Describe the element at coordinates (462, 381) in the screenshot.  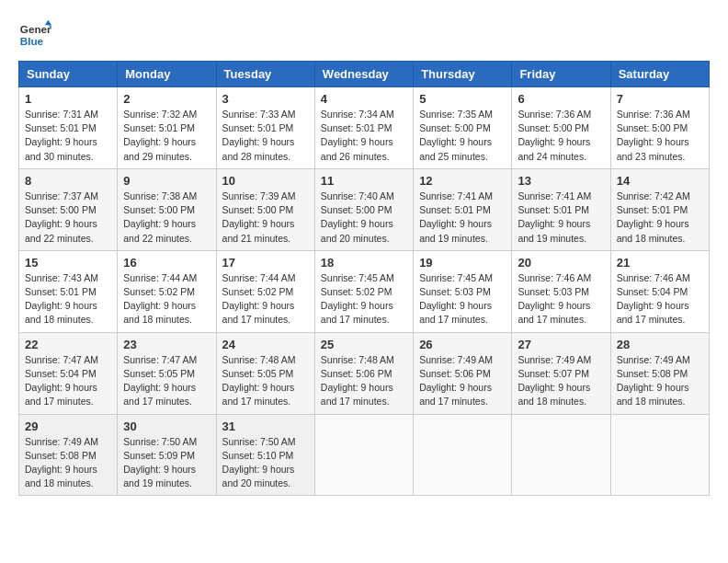
I see `day-info: Sunrise: 7:49 AM Sunset: 5:06 PM Dayligh…` at that location.